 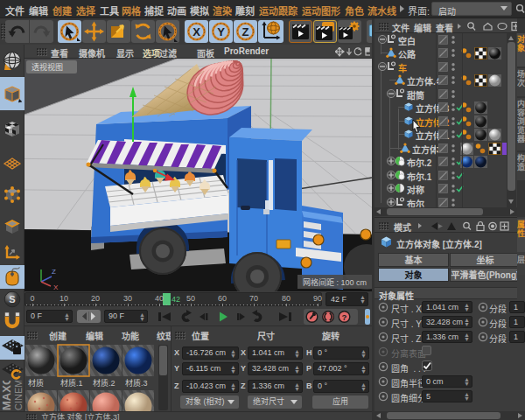 I want to click on svg-text: CINEMA, so click(x=18, y=396).